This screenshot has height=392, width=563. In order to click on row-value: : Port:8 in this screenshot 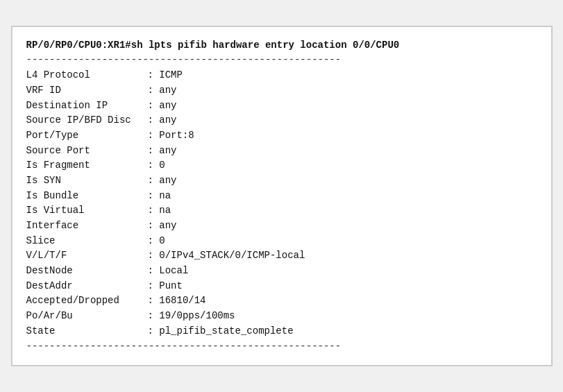, I will do `click(171, 136)`.